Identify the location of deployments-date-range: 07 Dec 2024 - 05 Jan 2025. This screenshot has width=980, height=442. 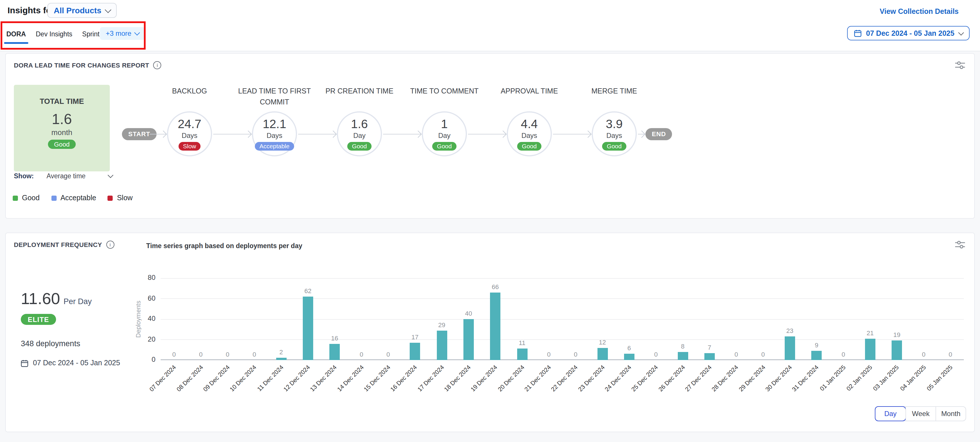
(71, 363).